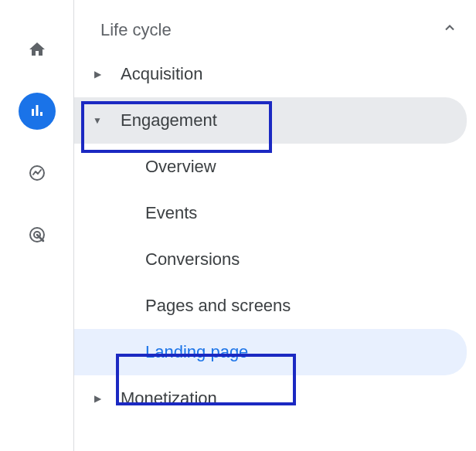 The width and height of the screenshot is (476, 451). Describe the element at coordinates (270, 398) in the screenshot. I see `nav-item-monetization: ▶ Monetization` at that location.